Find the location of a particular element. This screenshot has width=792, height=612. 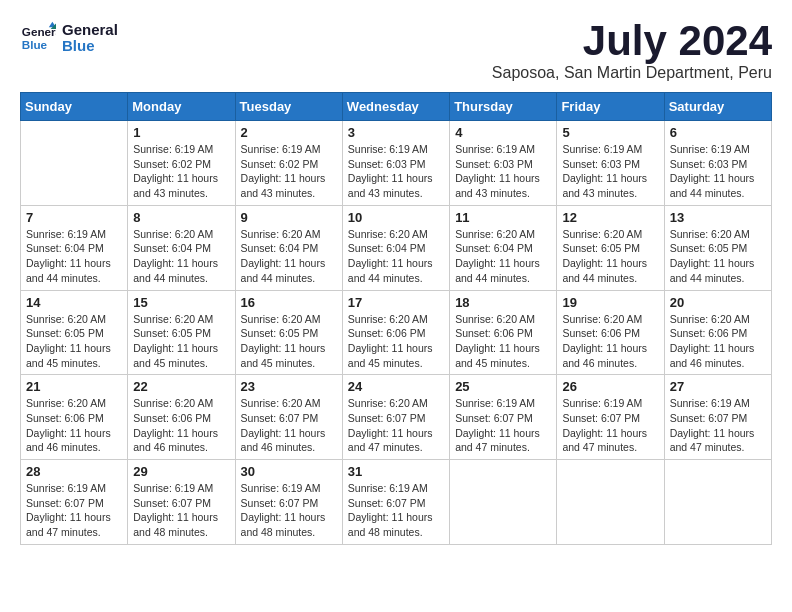

day-number: 5 is located at coordinates (610, 132).